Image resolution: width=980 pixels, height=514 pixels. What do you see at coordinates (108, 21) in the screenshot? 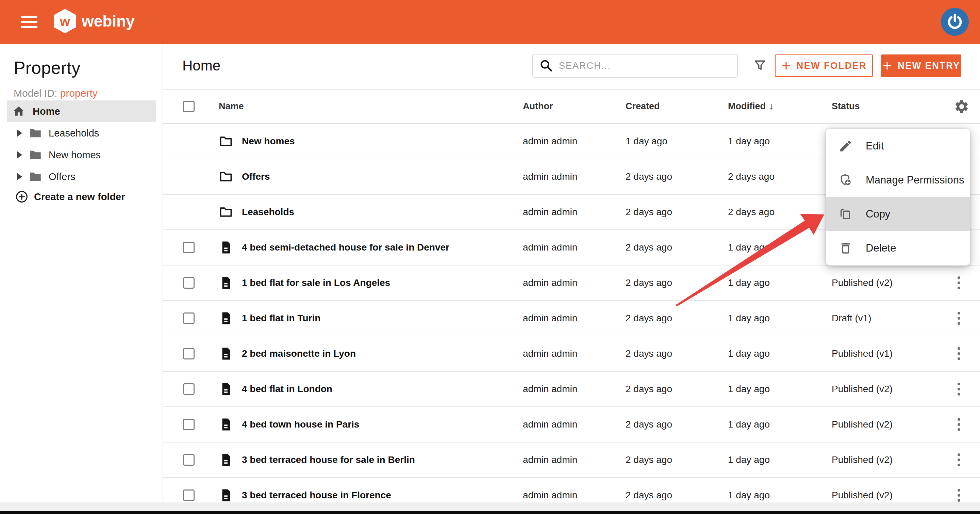
I see `brand-name: webiny` at bounding box center [108, 21].